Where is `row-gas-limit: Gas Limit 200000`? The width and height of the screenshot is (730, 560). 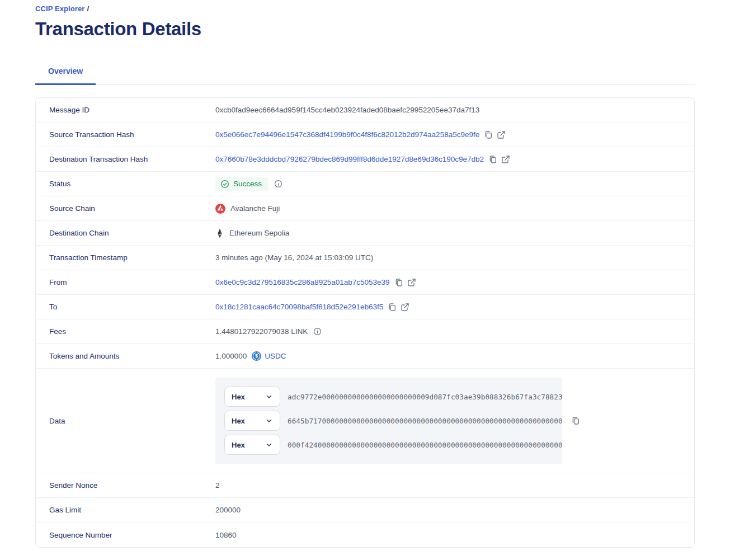
row-gas-limit: Gas Limit 200000 is located at coordinates (365, 510).